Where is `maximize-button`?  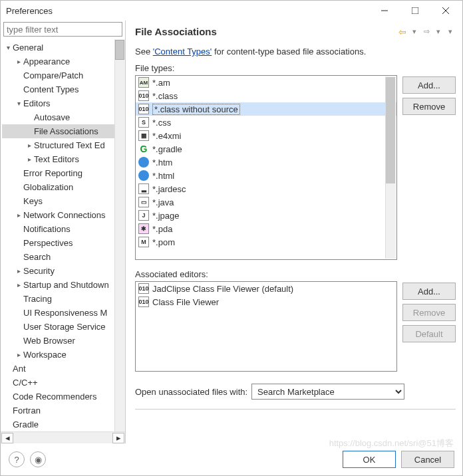
maximize-button is located at coordinates (415, 11).